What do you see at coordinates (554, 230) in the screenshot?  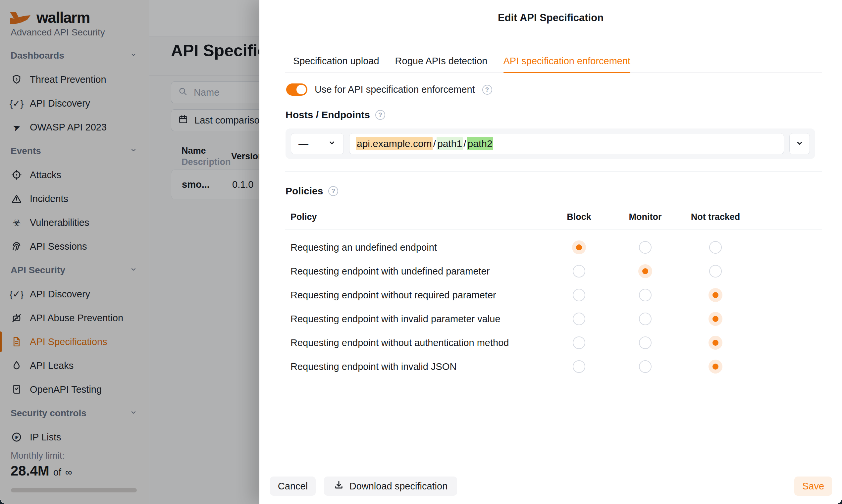 I see `table-header-divider` at bounding box center [554, 230].